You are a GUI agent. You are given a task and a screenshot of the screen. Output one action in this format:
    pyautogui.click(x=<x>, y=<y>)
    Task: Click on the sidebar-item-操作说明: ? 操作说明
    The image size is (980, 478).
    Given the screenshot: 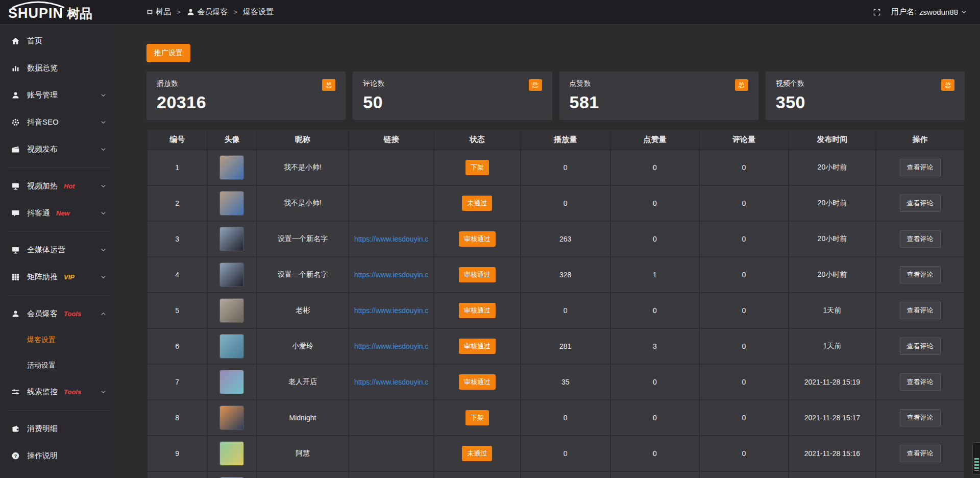 What is the action you would take?
    pyautogui.click(x=59, y=456)
    